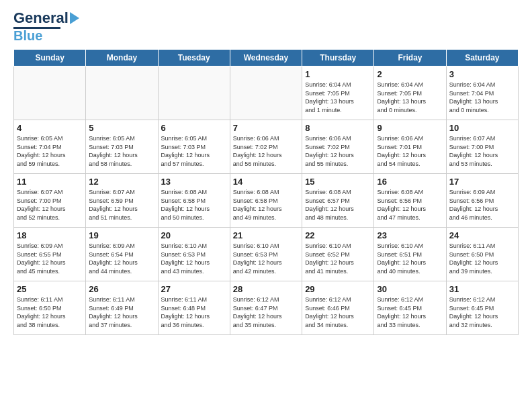 The image size is (532, 411). Describe the element at coordinates (482, 147) in the screenshot. I see `calendar-cell: 10Sunrise: 6:07 AM Sunset: 7:00 PM Dayli…` at that location.